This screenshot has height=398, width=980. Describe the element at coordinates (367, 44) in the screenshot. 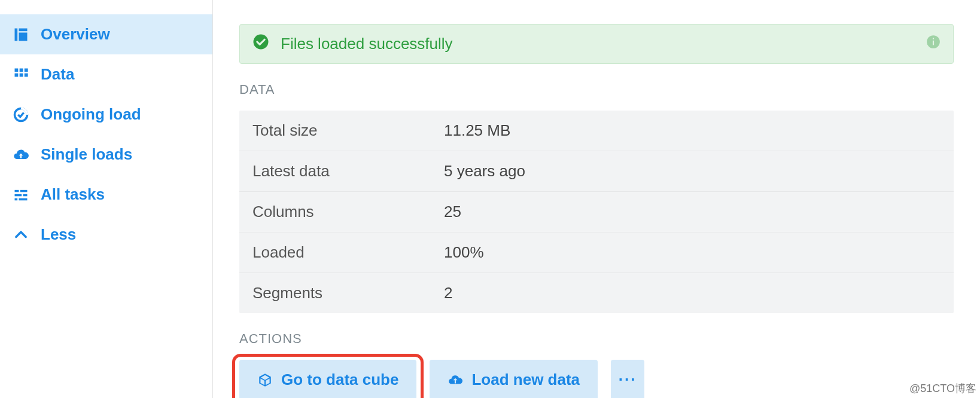

I see `alert-message: Files loaded successfully` at that location.